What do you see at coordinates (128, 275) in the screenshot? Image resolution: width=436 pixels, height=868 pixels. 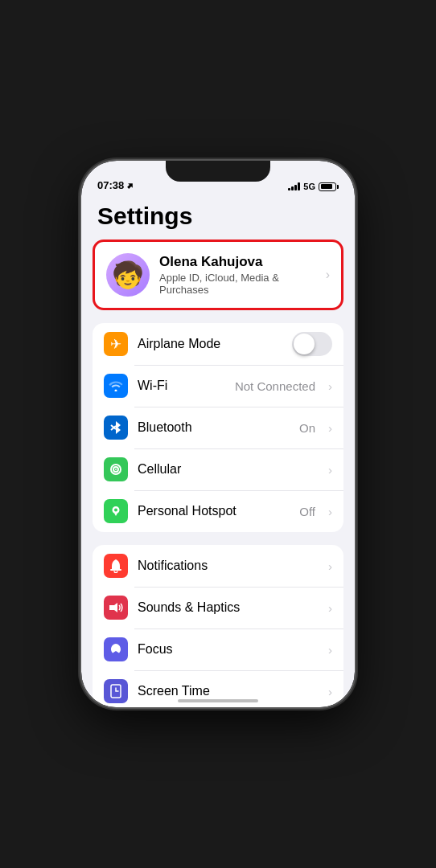 I see `avatar: 🧒` at bounding box center [128, 275].